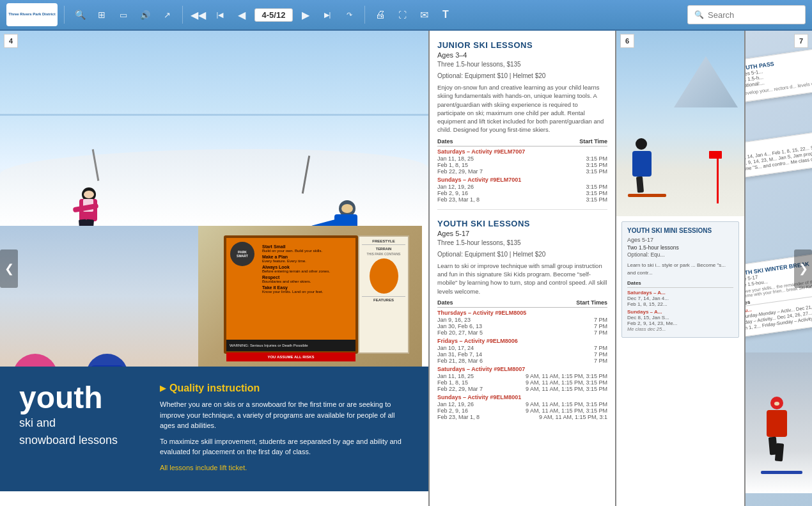 The height and width of the screenshot is (506, 812). Describe the element at coordinates (522, 320) in the screenshot. I see `youth-thu-row-1: Jan 9, 16, 237 PM` at that location.